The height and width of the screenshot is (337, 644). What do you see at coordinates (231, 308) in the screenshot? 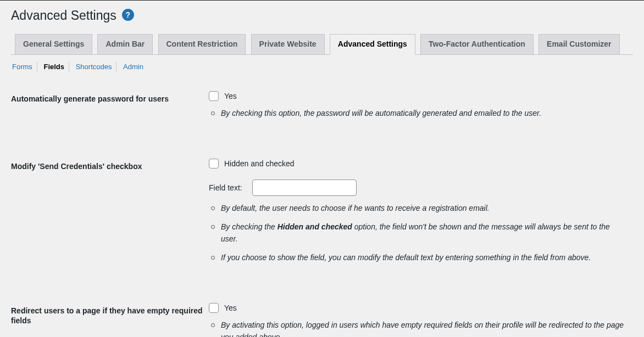
I see `redirect-empty-checkbox-label: Yes` at bounding box center [231, 308].